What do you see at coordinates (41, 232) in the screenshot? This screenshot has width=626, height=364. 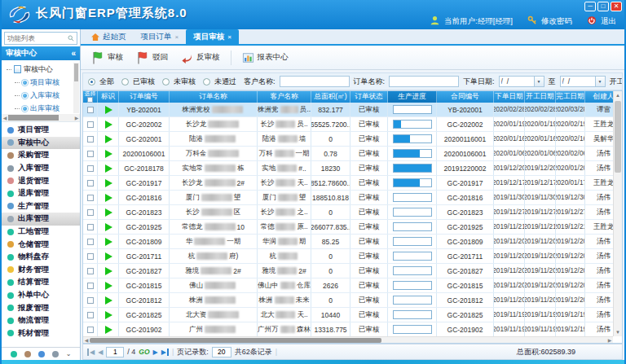 I see `sidebar-group-item: 工地管理` at bounding box center [41, 232].